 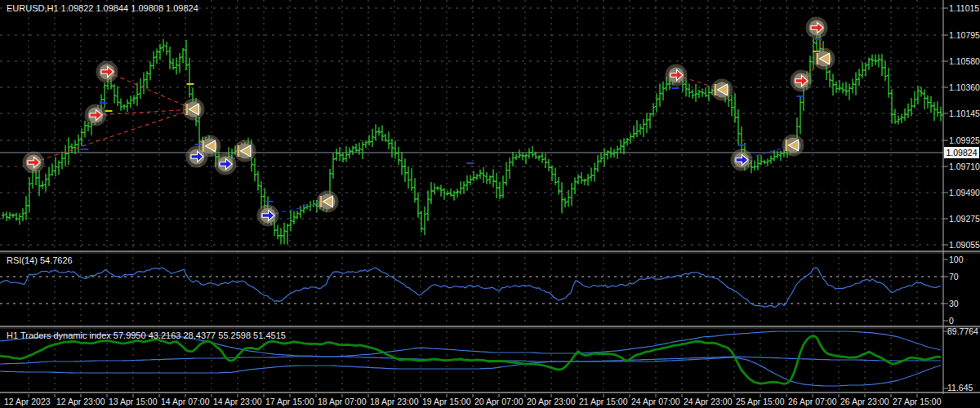 What do you see at coordinates (954, 304) in the screenshot?
I see `rsi-scale-label: 30` at bounding box center [954, 304].